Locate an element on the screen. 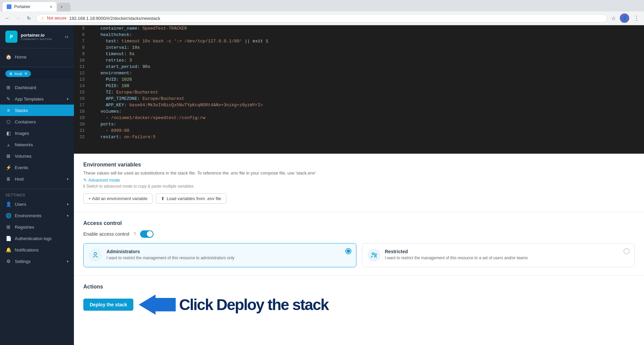  users-icon: 👤 is located at coordinates (8, 204).